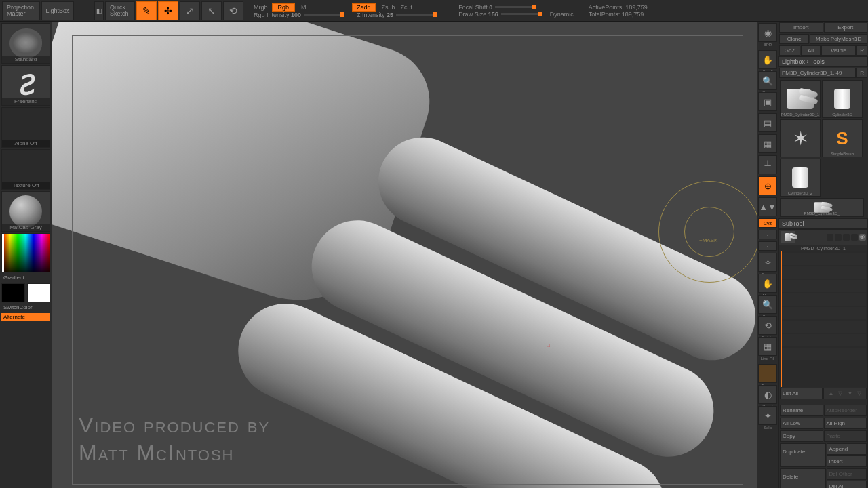  What do you see at coordinates (842, 138) in the screenshot?
I see `tool-item: SSimpleBrush` at bounding box center [842, 138].